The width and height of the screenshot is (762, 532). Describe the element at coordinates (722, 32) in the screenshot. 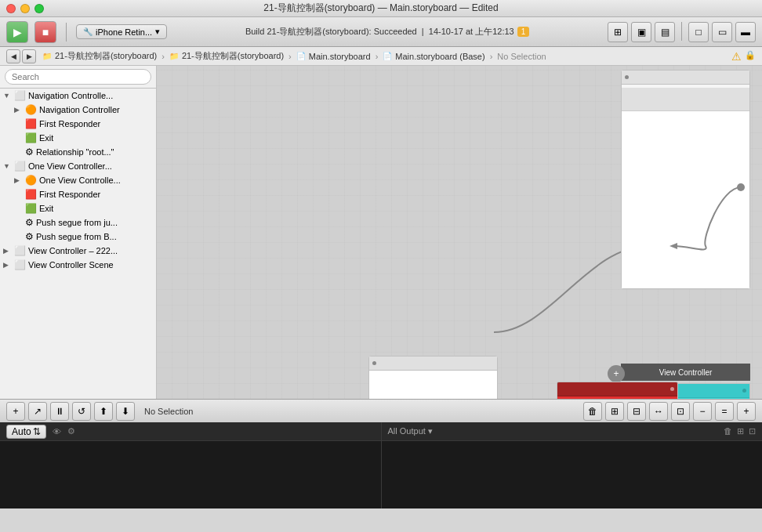

I see `layout-button-2: ▭` at that location.